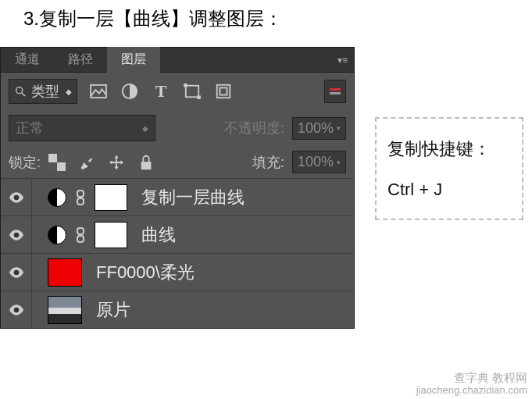  I want to click on watermark-line2: jiaocheng.chazidian.com, so click(472, 390).